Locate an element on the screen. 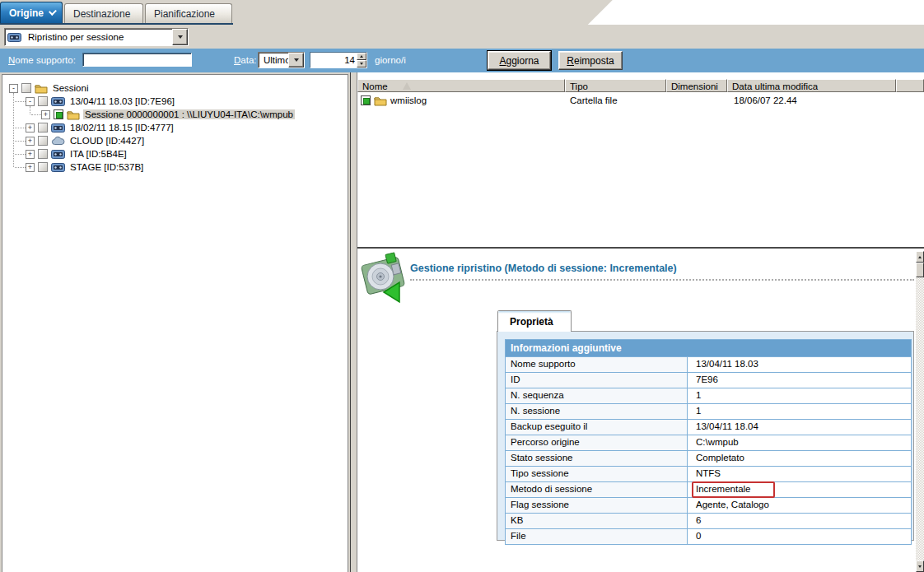 The width and height of the screenshot is (924, 572). tree-item-session-18-02: + 18/02/11 18.15 [ID:4777] is located at coordinates (175, 128).